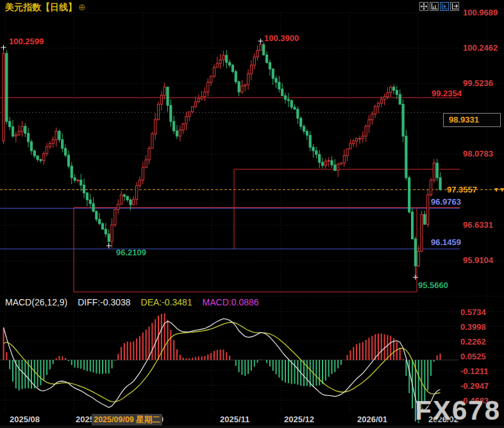 The image size is (504, 428). What do you see at coordinates (439, 6) in the screenshot?
I see `toolbar` at bounding box center [439, 6].